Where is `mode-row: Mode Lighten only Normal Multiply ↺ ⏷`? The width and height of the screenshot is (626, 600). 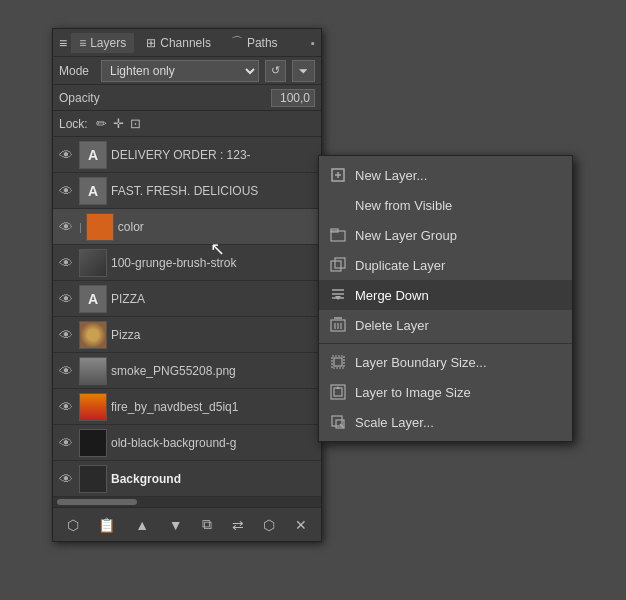 mode-row: Mode Lighten only Normal Multiply ↺ ⏷ is located at coordinates (187, 71).